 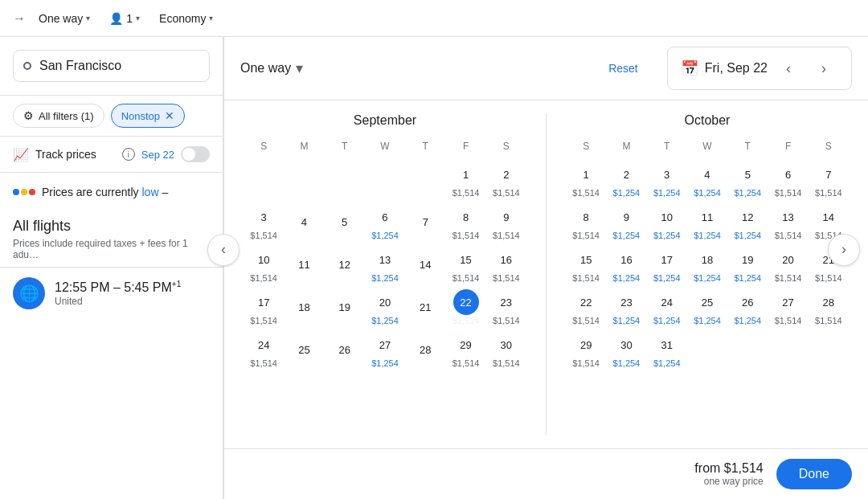 What do you see at coordinates (626, 180) in the screenshot?
I see `calendar-day: 2$1,254` at bounding box center [626, 180].